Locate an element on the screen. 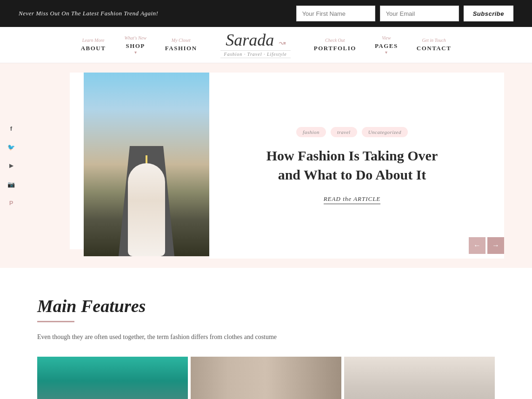 The height and width of the screenshot is (399, 532). facebook-icon: f is located at coordinates (11, 128).